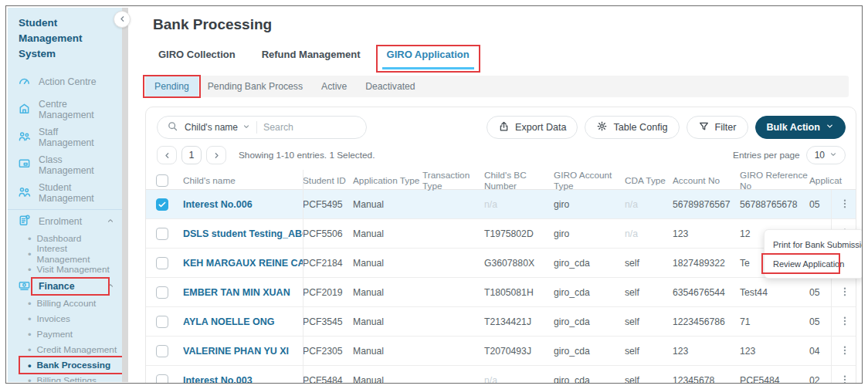  What do you see at coordinates (74, 365) in the screenshot?
I see `sidebar-item-label: Bank Processing` at bounding box center [74, 365].